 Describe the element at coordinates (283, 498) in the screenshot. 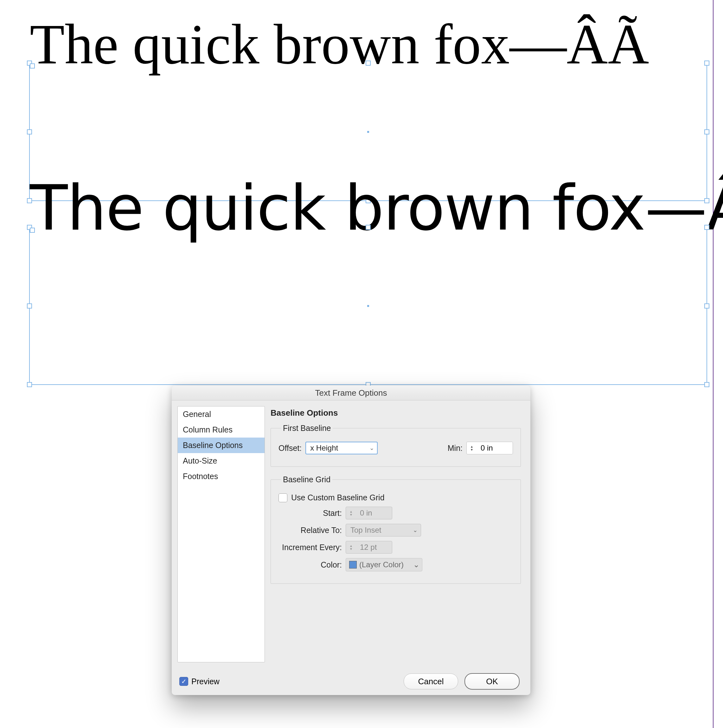

I see `checkbox-icon` at that location.